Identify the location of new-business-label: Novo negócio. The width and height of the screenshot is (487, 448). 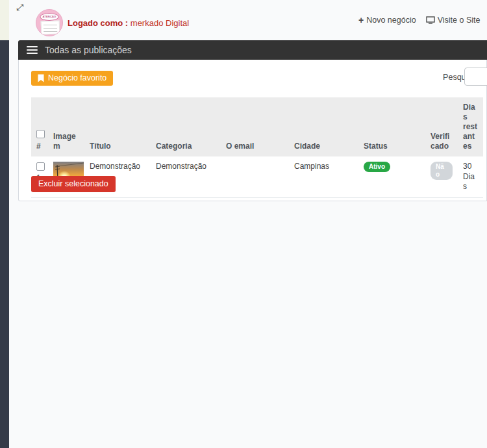
(391, 20).